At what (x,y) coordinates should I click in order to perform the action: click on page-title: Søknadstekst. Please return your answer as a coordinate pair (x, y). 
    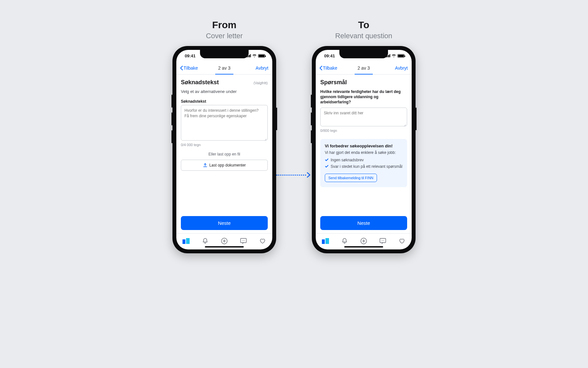
    Looking at the image, I should click on (200, 82).